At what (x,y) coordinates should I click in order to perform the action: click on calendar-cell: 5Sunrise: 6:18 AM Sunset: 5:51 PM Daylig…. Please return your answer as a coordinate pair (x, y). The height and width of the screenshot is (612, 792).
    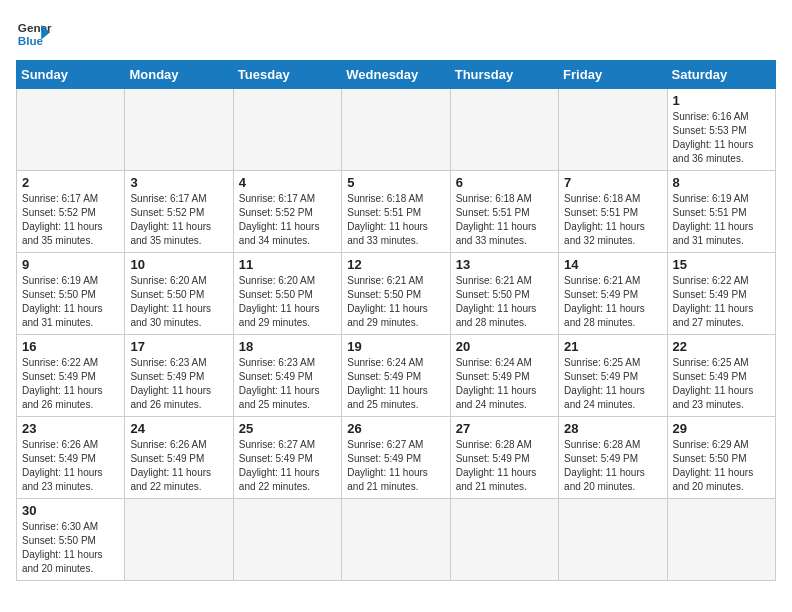
    Looking at the image, I should click on (396, 212).